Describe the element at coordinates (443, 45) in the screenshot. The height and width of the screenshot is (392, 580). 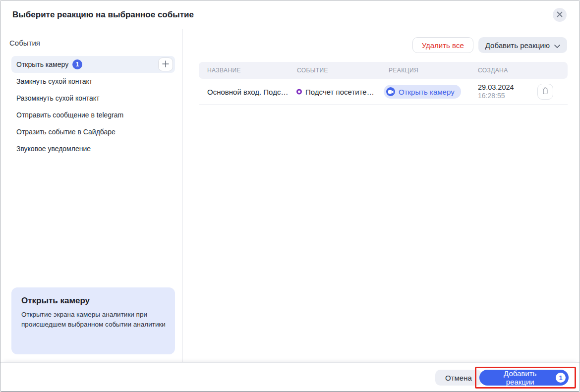
I see `delete-all-button: Удалить все` at that location.